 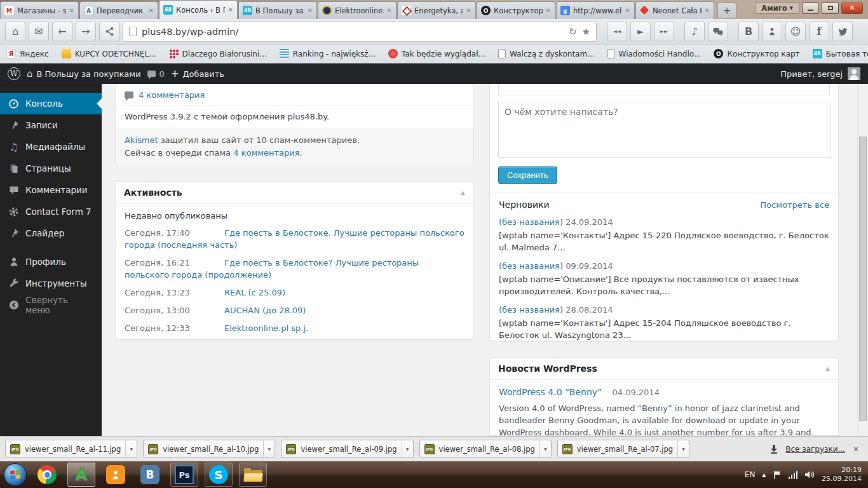 I want to click on taskbar-amigo: A, so click(x=81, y=475).